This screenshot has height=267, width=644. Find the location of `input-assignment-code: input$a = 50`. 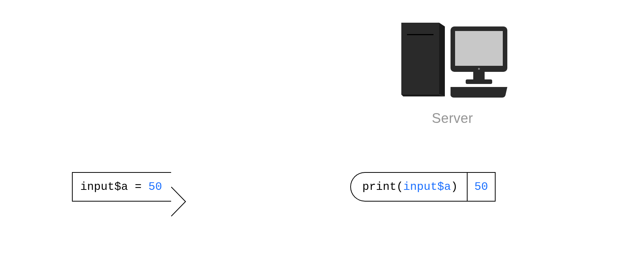

input-assignment-code: input$a = 50 is located at coordinates (122, 187).